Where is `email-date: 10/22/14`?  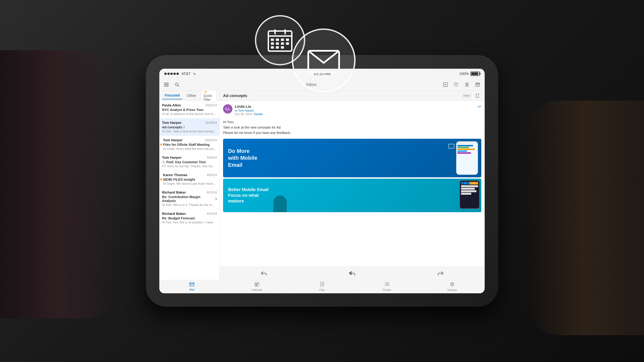 email-date: 10/22/14 is located at coordinates (211, 105).